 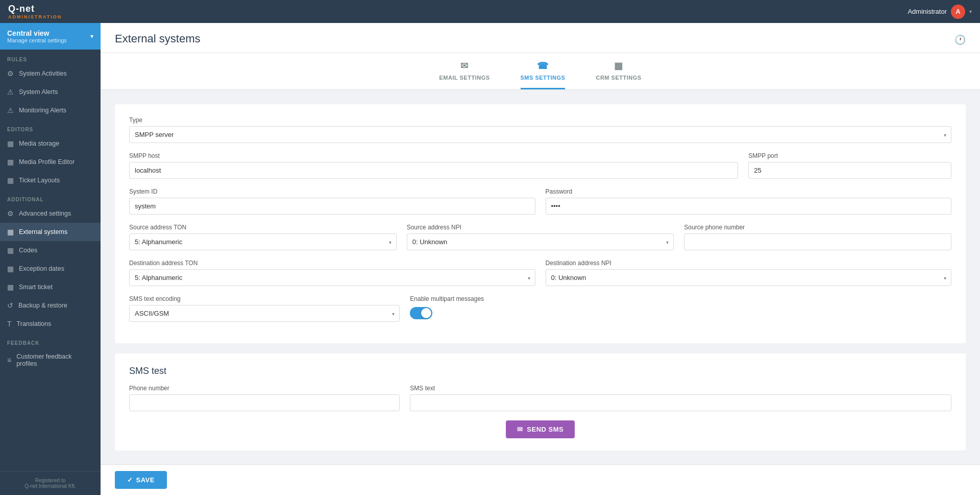 What do you see at coordinates (540, 429) in the screenshot?
I see `send-sms-button: ✉ SEND SMS` at bounding box center [540, 429].